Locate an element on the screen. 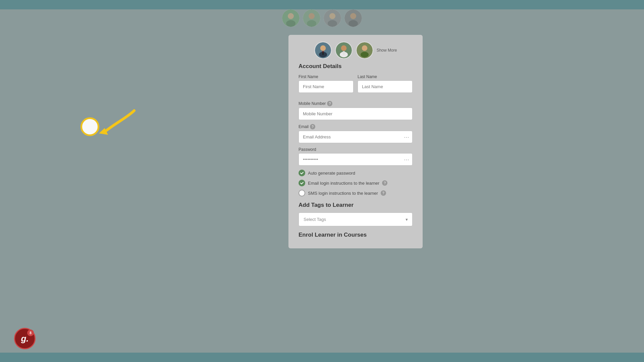  email-input is located at coordinates (356, 137).